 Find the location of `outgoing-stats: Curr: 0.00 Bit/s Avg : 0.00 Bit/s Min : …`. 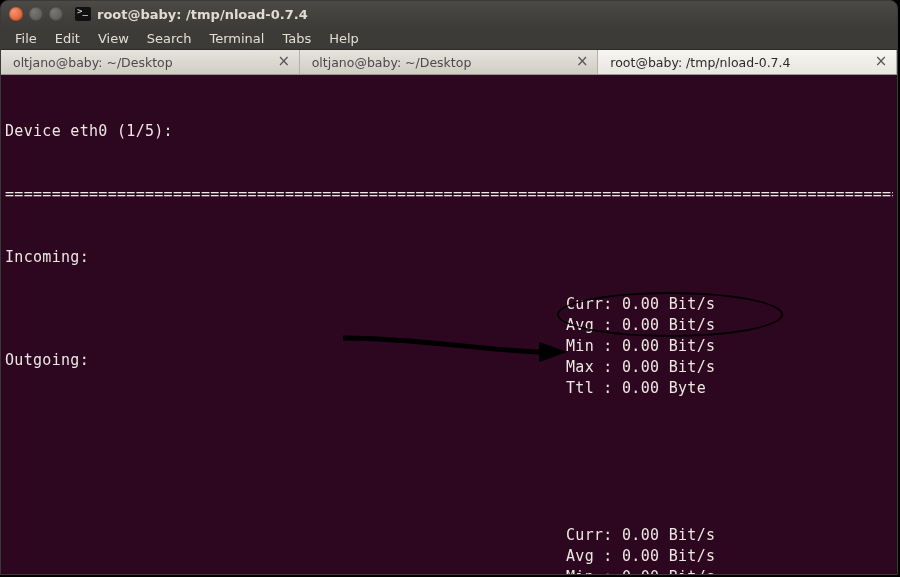

outgoing-stats: Curr: 0.00 Bit/s Avg : 0.00 Bit/s Min : … is located at coordinates (640, 550).